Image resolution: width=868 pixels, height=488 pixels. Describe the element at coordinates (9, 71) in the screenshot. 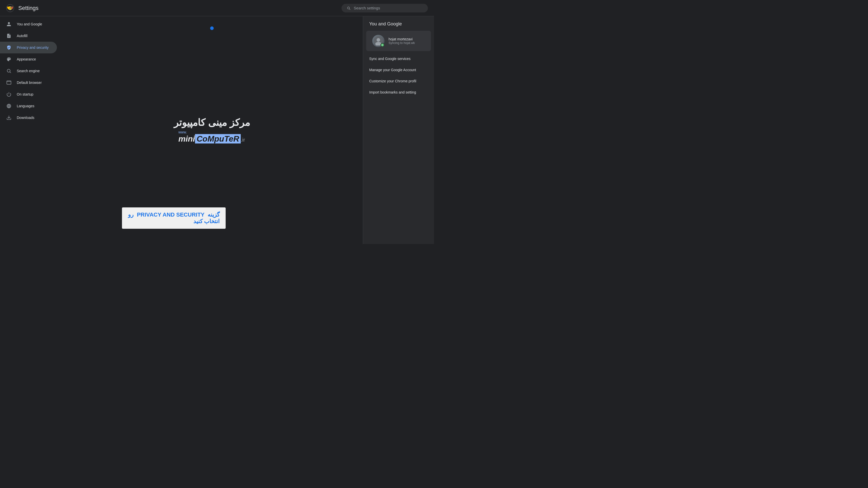

I see `search-engine-icon` at that location.